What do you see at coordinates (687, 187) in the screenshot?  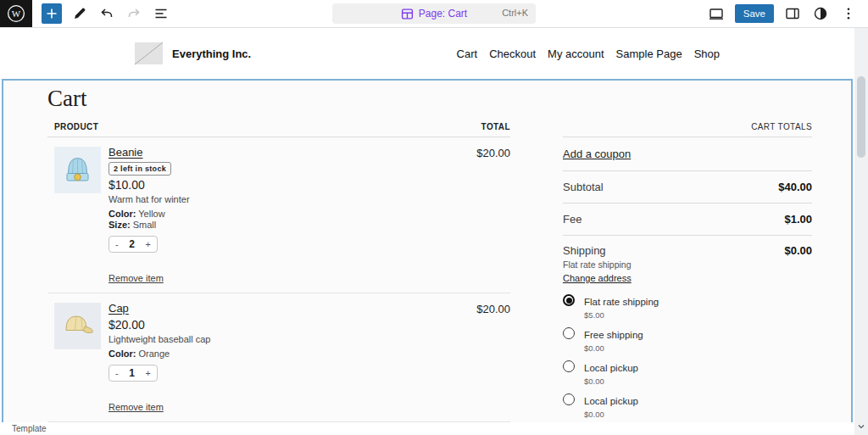 I see `subtotal-row: Subtotal $40.00` at bounding box center [687, 187].